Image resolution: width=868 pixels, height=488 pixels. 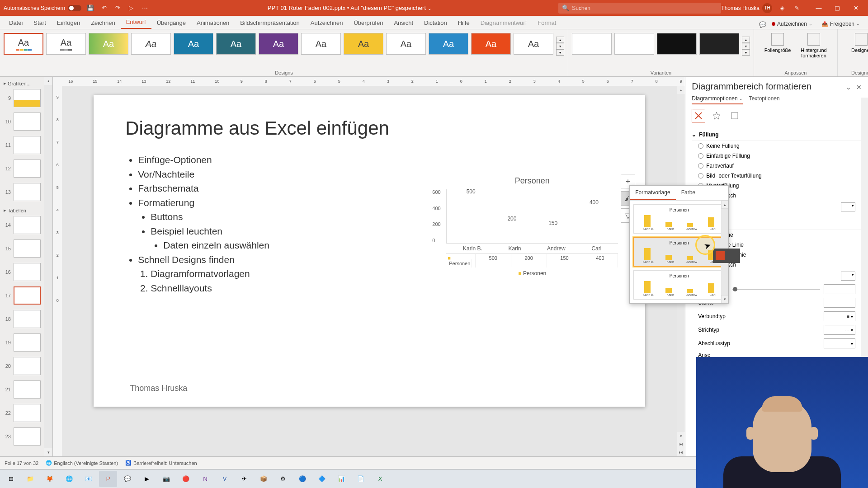 I want to click on app-icon: 🔴, so click(x=186, y=479).